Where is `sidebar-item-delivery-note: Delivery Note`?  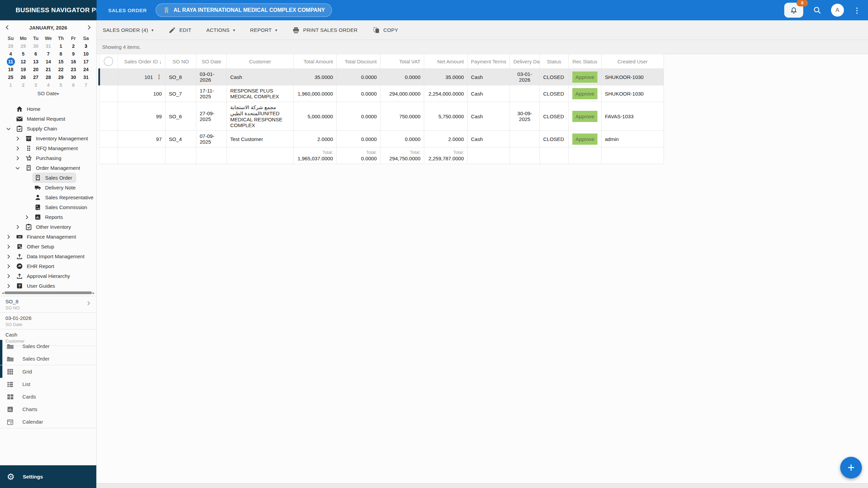 sidebar-item-delivery-note: Delivery Note is located at coordinates (48, 188).